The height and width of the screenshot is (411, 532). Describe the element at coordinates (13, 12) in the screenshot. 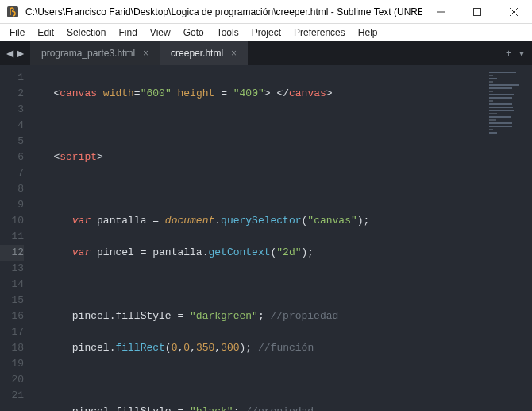

I see `app-icon` at that location.